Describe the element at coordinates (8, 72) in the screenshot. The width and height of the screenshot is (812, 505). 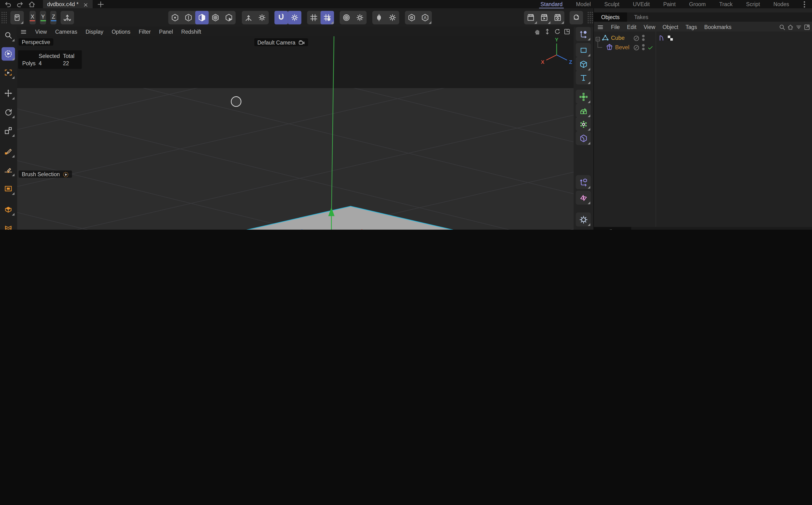
I see `rectangle-selection-tool` at that location.